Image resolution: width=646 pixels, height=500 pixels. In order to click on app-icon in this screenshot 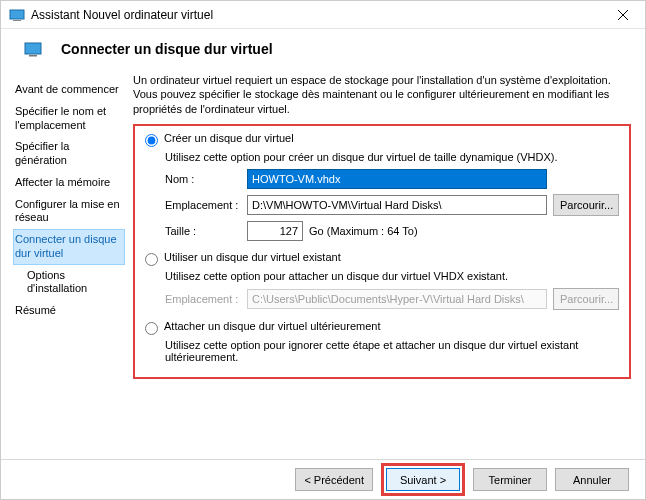, I will do `click(17, 15)`.